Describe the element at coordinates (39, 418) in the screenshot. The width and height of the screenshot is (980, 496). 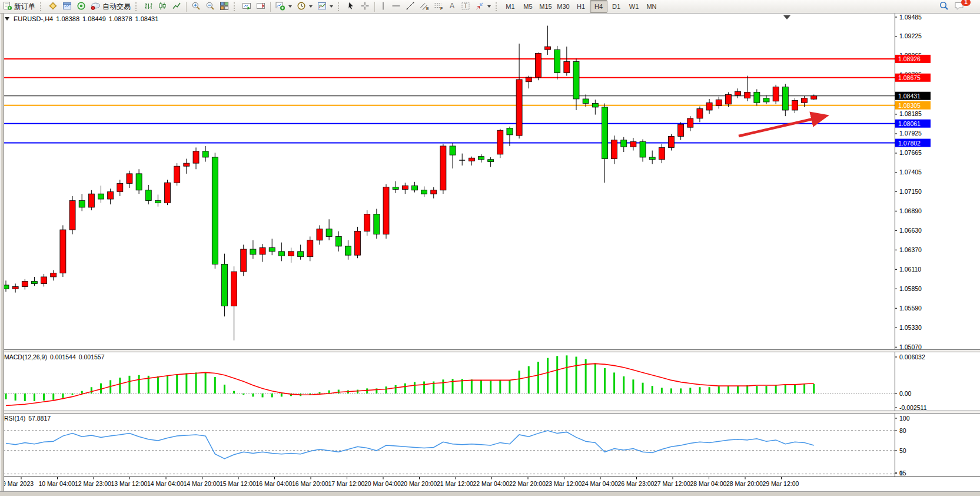
I see `rsi-value: 57.8817` at that location.